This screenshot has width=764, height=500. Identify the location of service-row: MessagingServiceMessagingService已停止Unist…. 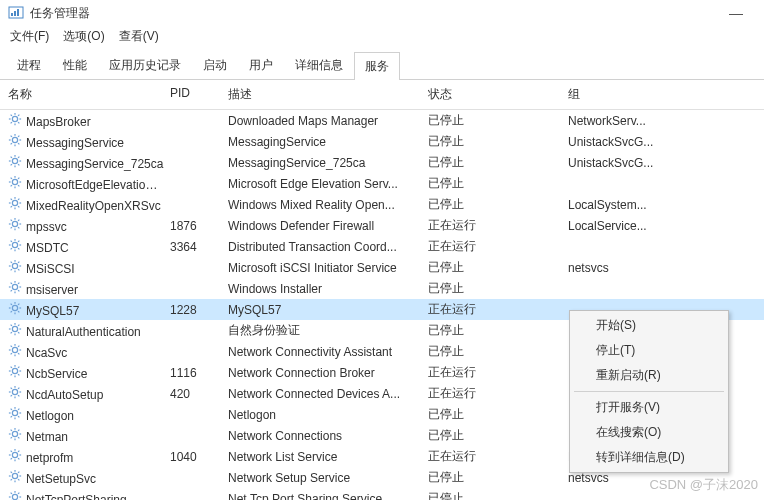
(382, 142).